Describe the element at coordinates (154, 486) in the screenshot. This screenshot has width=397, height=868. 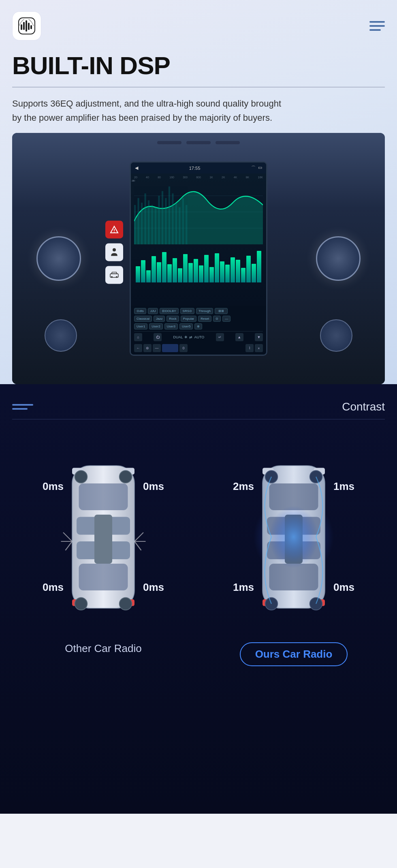
I see `other-time-tr: 0ms` at that location.